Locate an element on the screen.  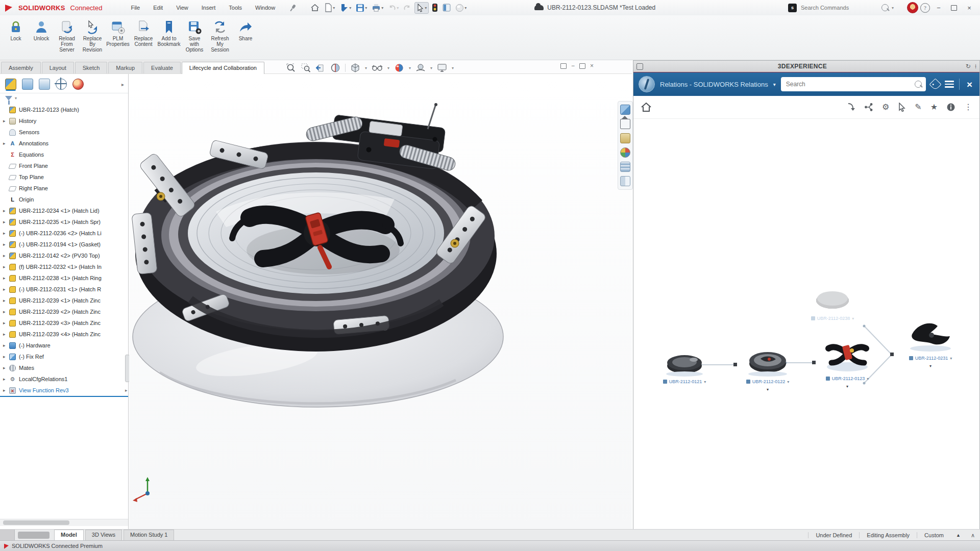
commandmanager-tab: Markup is located at coordinates (126, 67).